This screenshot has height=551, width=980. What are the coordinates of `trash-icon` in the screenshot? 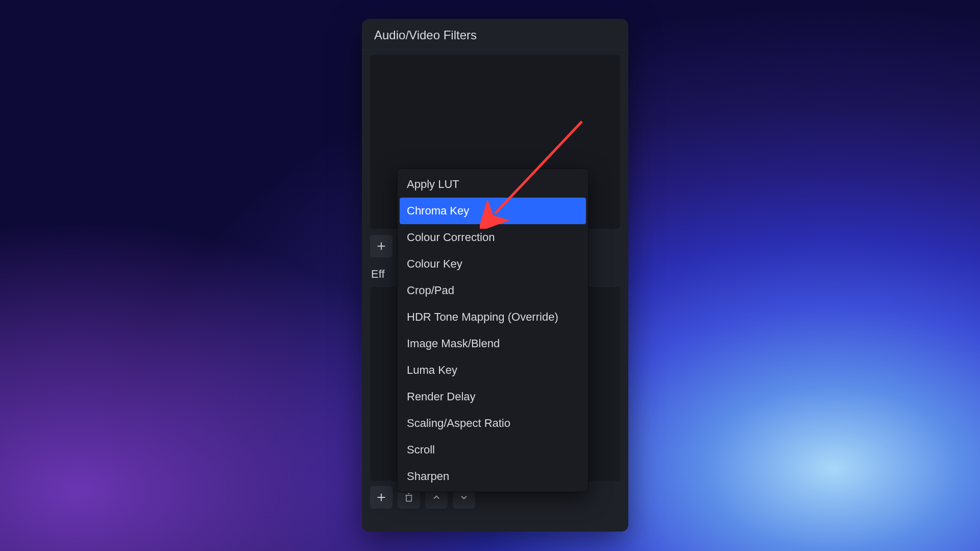 It's located at (409, 497).